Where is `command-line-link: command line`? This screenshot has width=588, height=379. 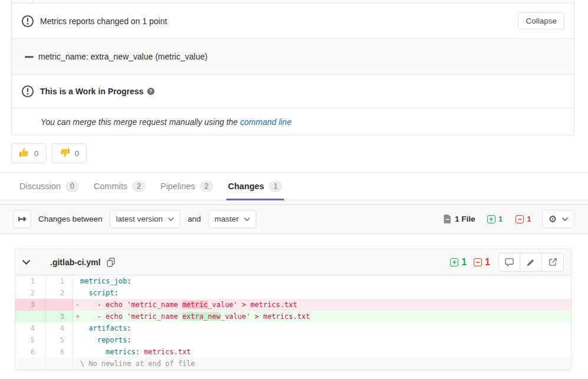 command-line-link: command line is located at coordinates (266, 122).